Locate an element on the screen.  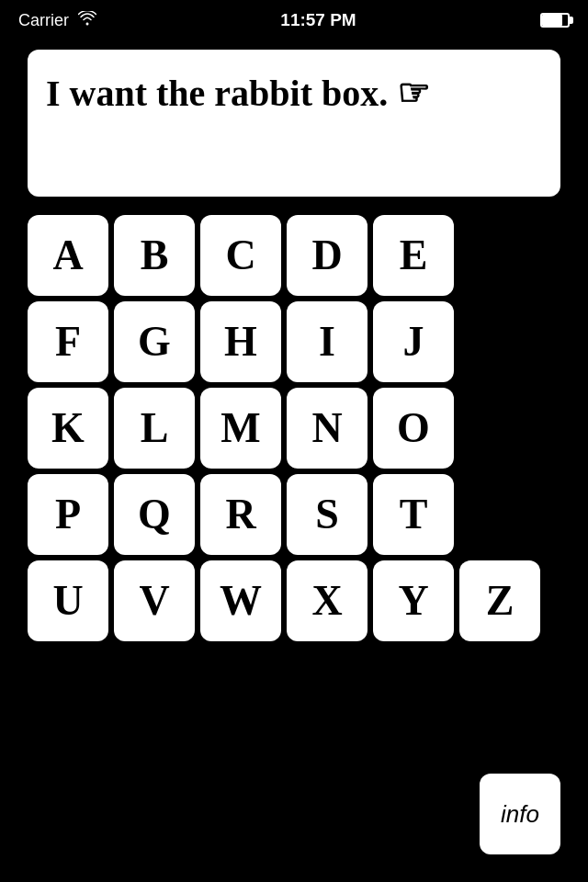
key-label-r: R is located at coordinates (241, 514).